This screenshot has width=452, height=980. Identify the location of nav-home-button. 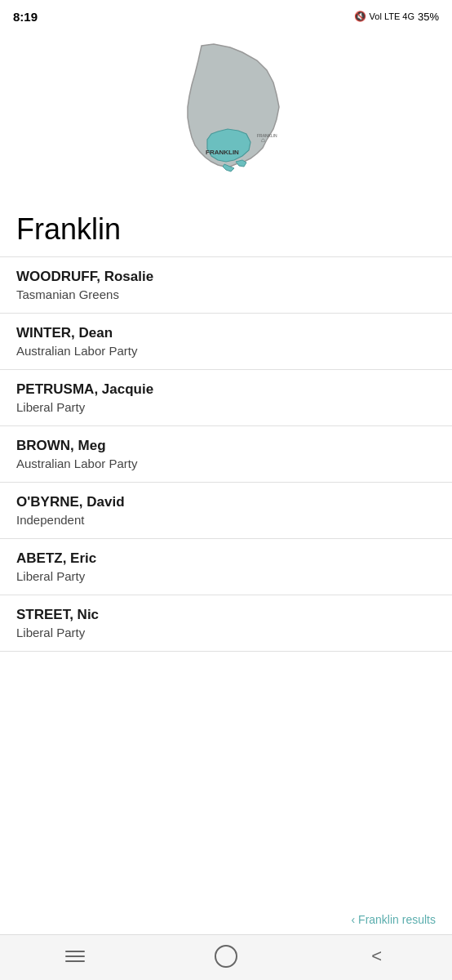
(226, 956).